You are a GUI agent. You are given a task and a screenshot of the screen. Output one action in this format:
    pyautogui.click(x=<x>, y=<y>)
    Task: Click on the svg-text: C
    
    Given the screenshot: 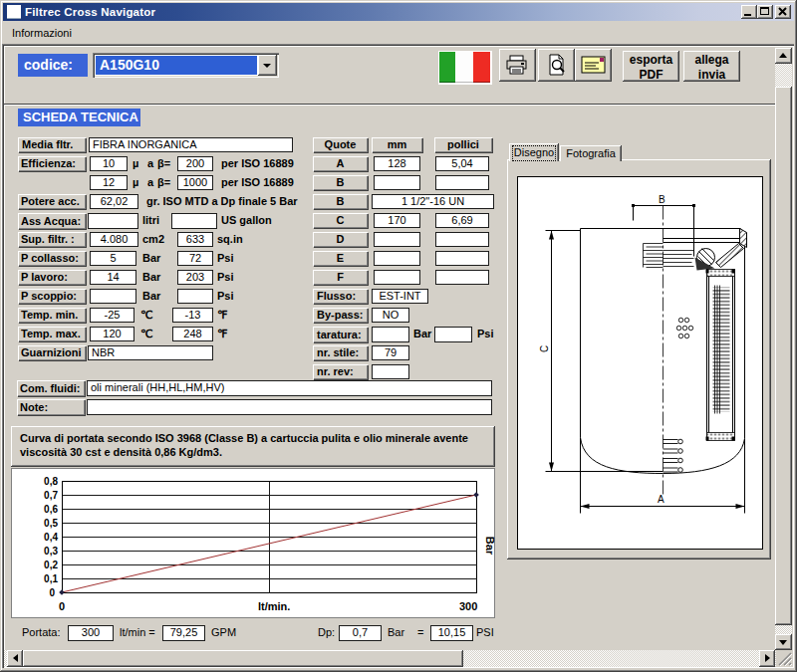 What is the action you would take?
    pyautogui.click(x=544, y=348)
    